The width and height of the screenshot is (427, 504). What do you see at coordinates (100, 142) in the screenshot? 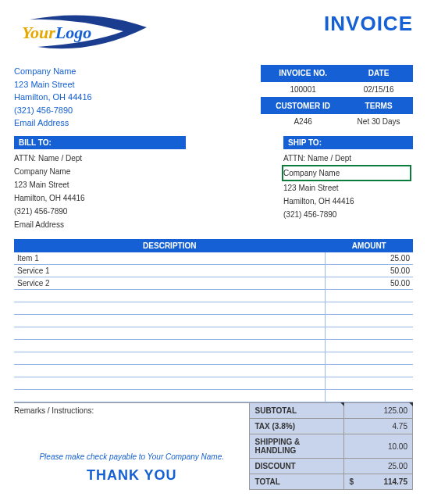
I see `bill-to-header: BILL TO:` at bounding box center [100, 142].